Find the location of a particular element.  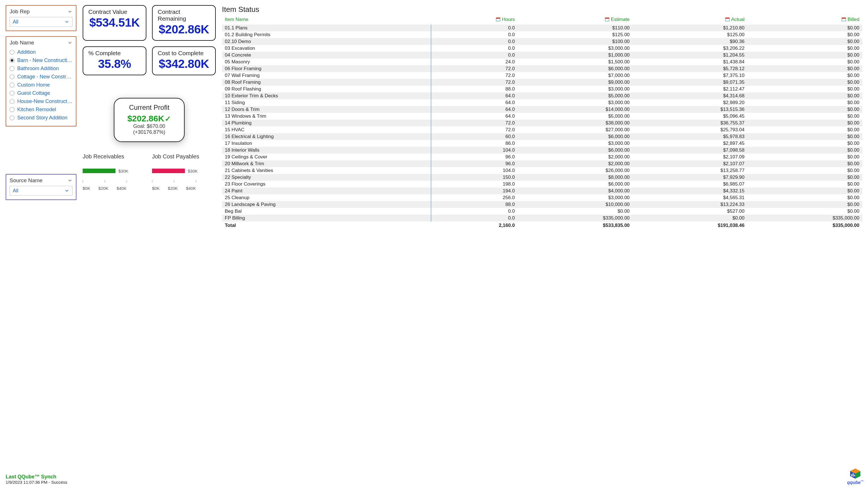

table-cell: $1,210.80 is located at coordinates (690, 28).